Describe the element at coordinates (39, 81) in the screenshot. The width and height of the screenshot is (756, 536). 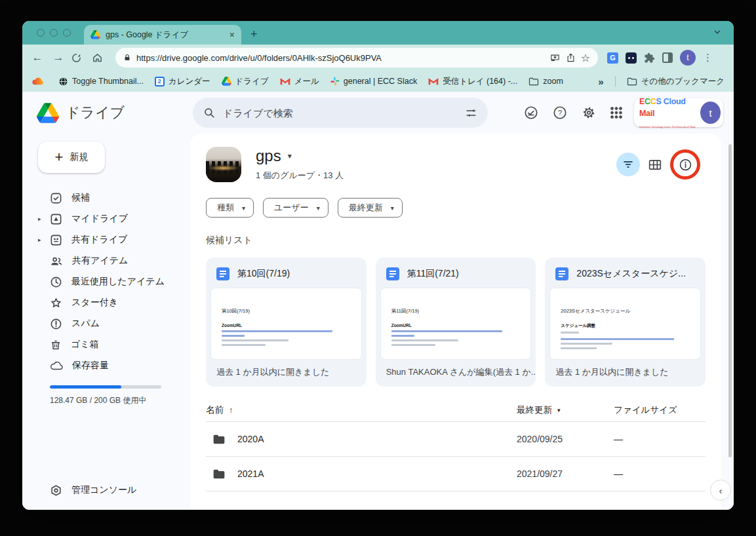
I see `bookmark-item` at that location.